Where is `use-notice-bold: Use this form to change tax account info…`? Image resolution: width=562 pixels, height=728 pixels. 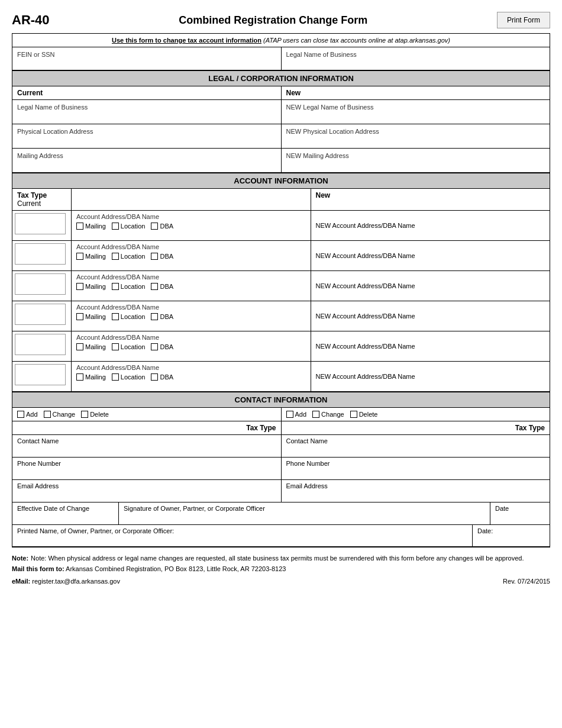 use-notice-bold: Use this form to change tax account info… is located at coordinates (187, 40).